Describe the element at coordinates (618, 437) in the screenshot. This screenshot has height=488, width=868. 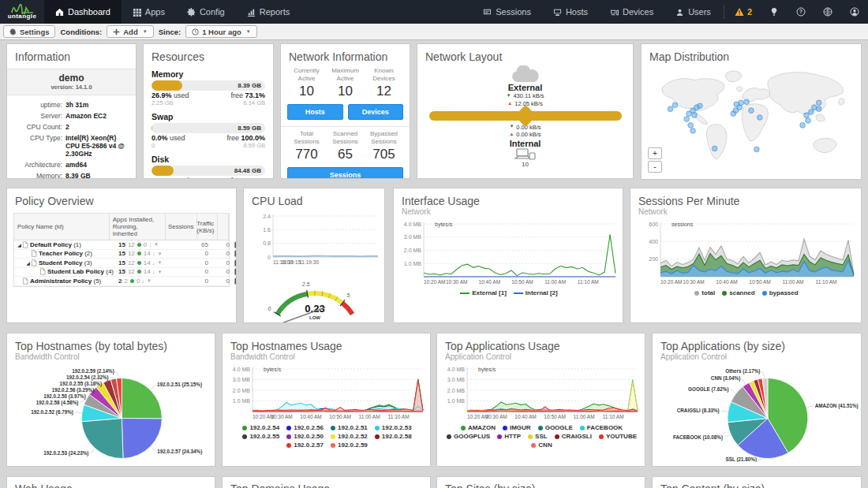
I see `legend-item: YOUTUBE` at that location.